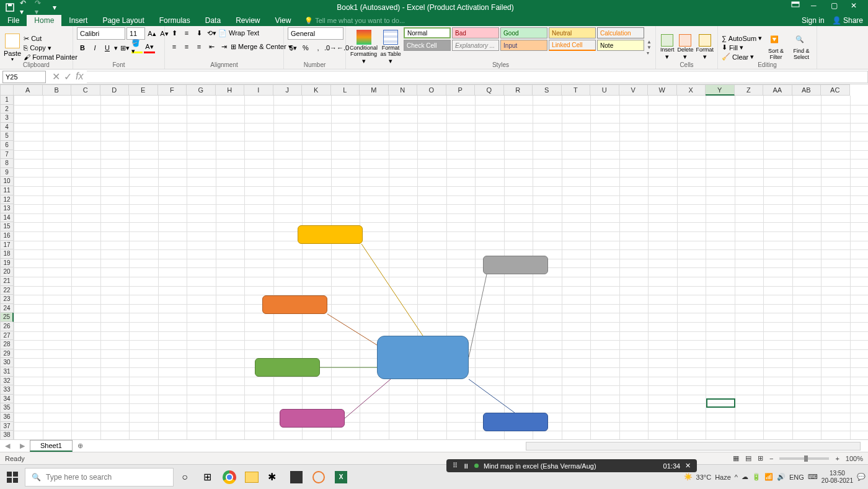 This screenshot has width=868, height=489. I want to click on row-header: 36, so click(7, 417).